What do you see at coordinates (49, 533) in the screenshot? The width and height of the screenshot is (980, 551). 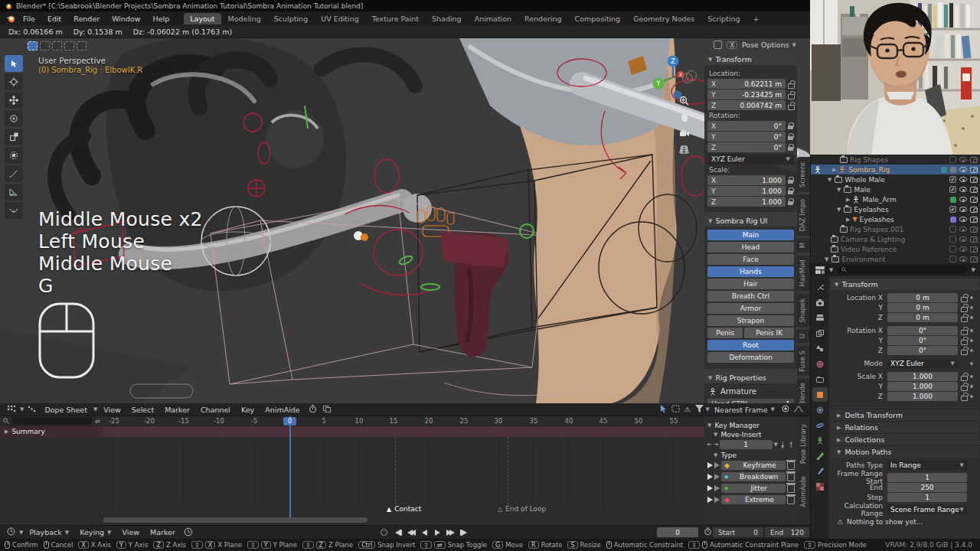 I see `playback-menu: Playback▼` at bounding box center [49, 533].